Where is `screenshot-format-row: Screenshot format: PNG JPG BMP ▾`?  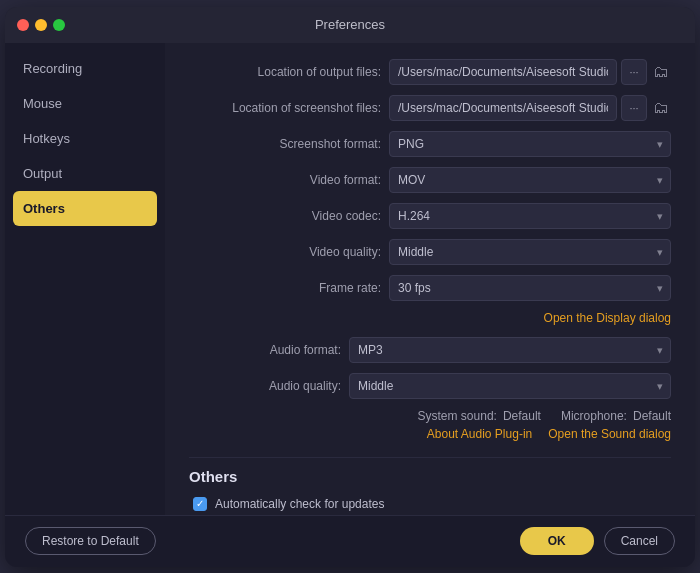 screenshot-format-row: Screenshot format: PNG JPG BMP ▾ is located at coordinates (430, 144).